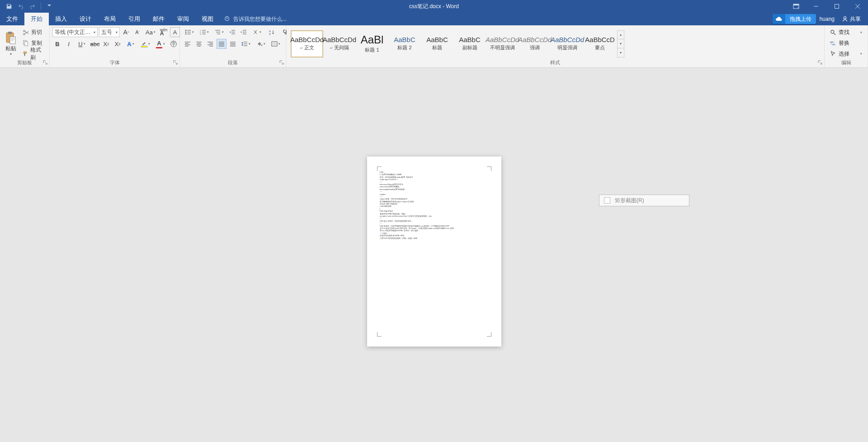 The image size is (868, 442). What do you see at coordinates (37, 19) in the screenshot?
I see `tab-home: 开始` at bounding box center [37, 19].